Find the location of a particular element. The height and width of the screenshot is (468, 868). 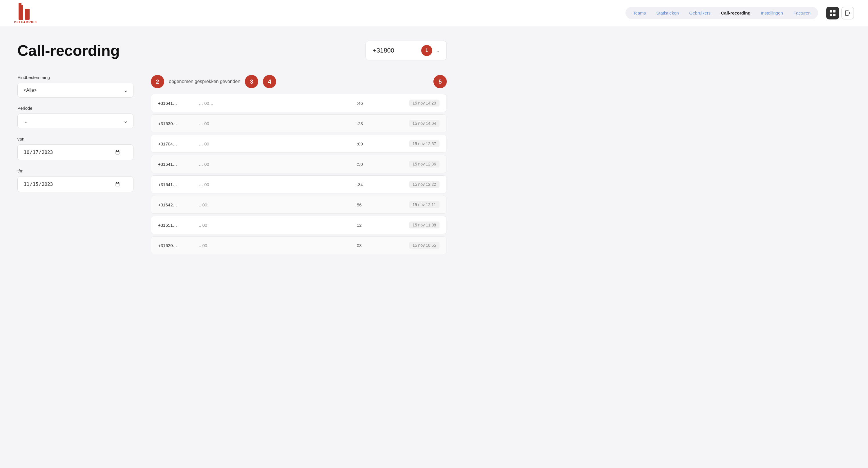

filters-panel: Eindbestemming <Alle> Periode ... van is located at coordinates (75, 166).